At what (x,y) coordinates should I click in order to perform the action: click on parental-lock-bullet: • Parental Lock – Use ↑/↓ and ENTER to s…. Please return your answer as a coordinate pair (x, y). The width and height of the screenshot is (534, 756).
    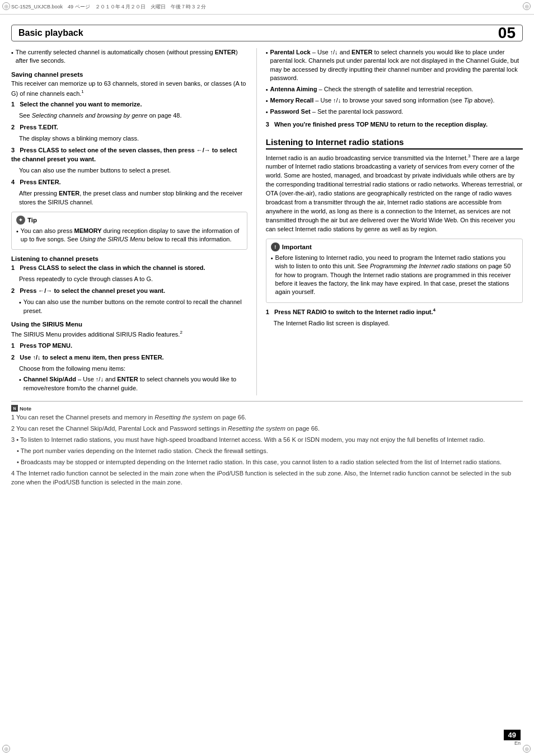
    Looking at the image, I should click on (394, 66).